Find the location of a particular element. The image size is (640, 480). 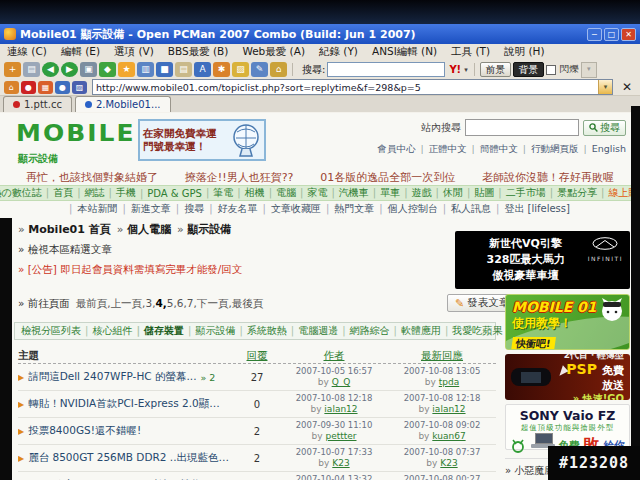

url-dropdown-icon: ▾ is located at coordinates (605, 87).